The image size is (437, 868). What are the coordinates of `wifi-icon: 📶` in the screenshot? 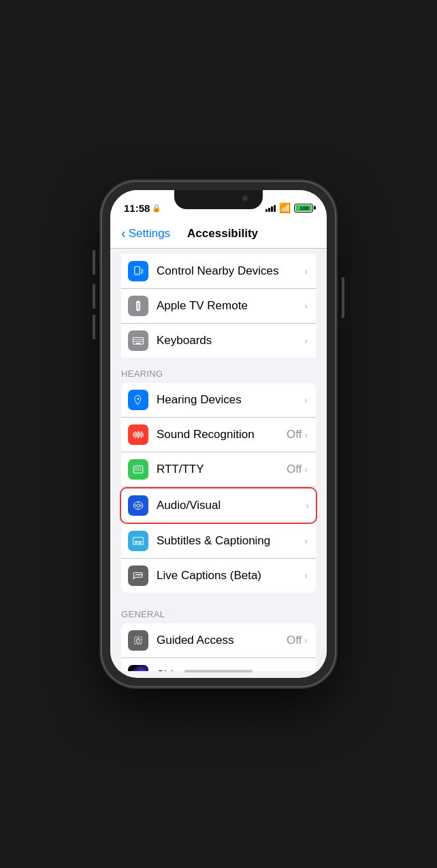 It's located at (285, 208).